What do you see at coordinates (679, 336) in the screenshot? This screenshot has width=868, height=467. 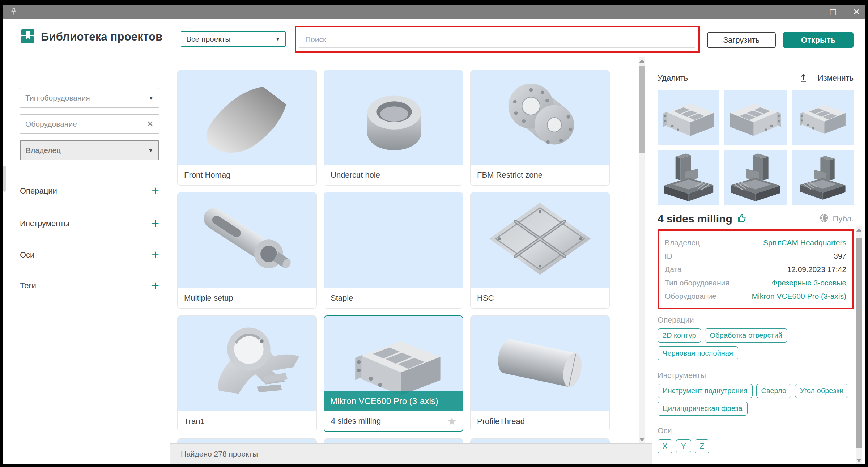 I see `tag-chip: 2D контур` at bounding box center [679, 336].